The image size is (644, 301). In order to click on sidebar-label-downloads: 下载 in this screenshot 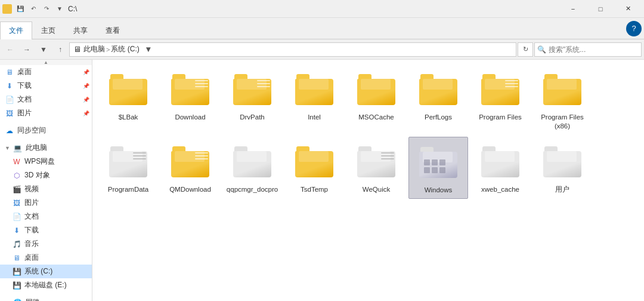, I will do `click(24, 86)`.